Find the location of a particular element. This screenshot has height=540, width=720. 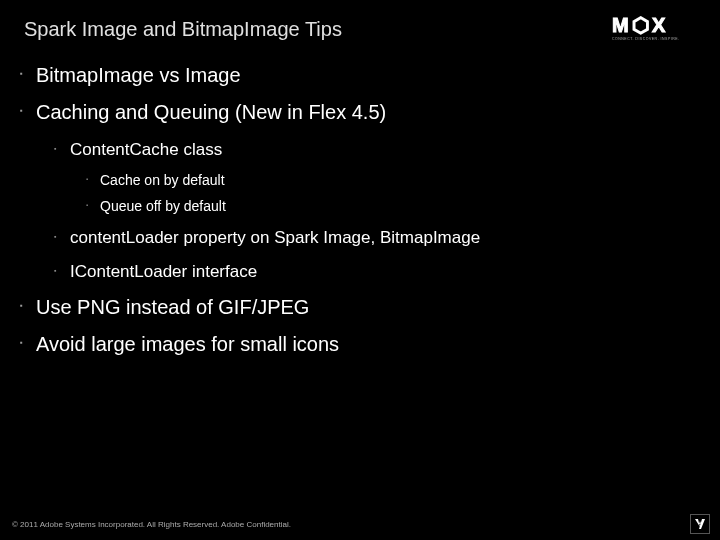

bullet-text: IContentLoader interface is located at coordinates (164, 272).